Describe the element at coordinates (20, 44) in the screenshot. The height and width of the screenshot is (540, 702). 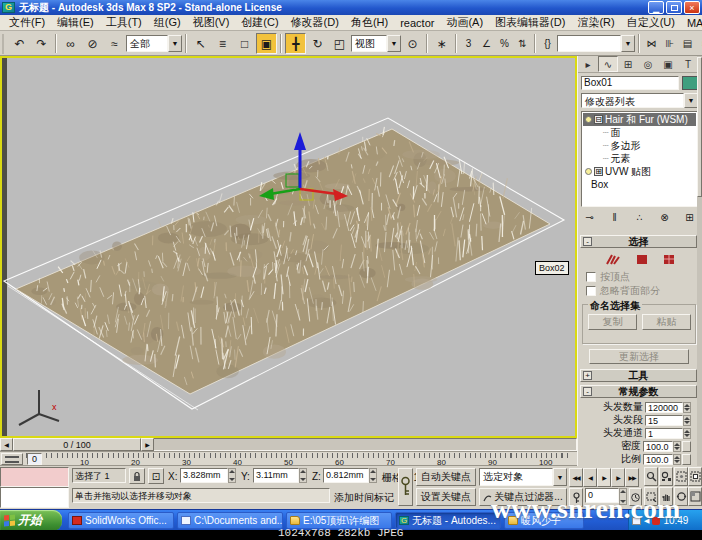
I see `undo-icon: ↶` at that location.